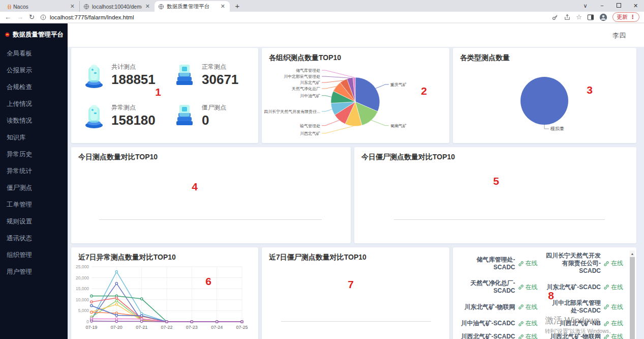 Image resolution: width=644 pixels, height=339 pixels. What do you see at coordinates (117, 7) in the screenshot?
I see `tab-title: localhost:10040/demo/psjdbc` at bounding box center [117, 7].